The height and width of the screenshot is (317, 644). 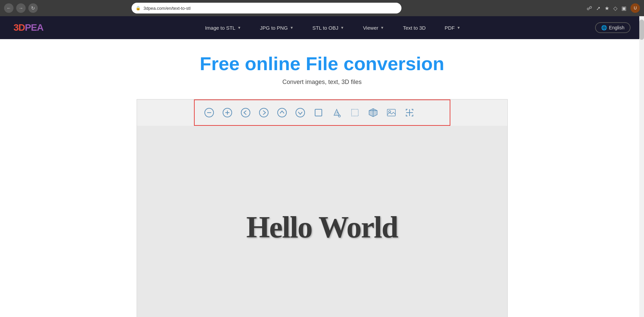 What do you see at coordinates (19, 28) in the screenshot?
I see `logo-3d: 3D` at bounding box center [19, 28].